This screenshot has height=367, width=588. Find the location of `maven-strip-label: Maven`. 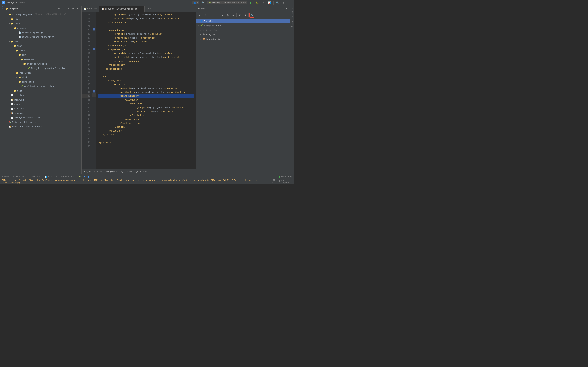

maven-strip-label: Maven is located at coordinates (292, 24).